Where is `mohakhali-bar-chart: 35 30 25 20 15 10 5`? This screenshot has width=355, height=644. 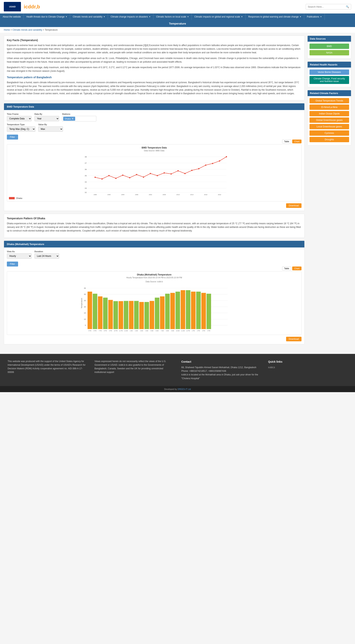 mohakhali-bar-chart: 35 30 25 20 15 10 5 is located at coordinates (154, 308).